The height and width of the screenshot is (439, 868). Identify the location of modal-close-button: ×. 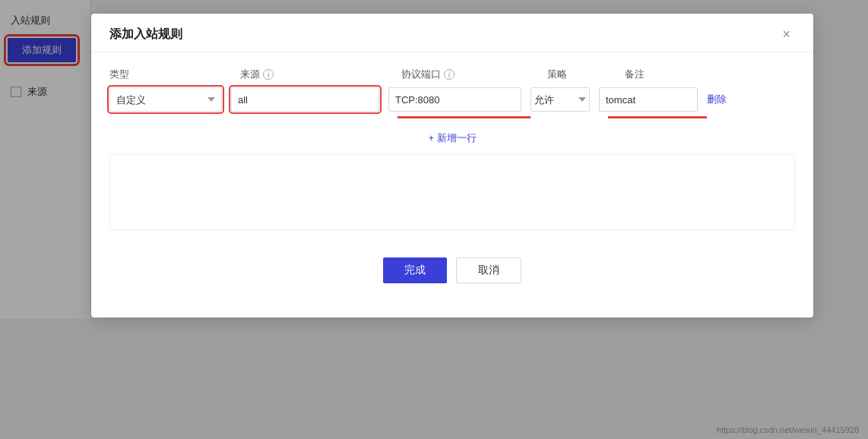
(786, 34).